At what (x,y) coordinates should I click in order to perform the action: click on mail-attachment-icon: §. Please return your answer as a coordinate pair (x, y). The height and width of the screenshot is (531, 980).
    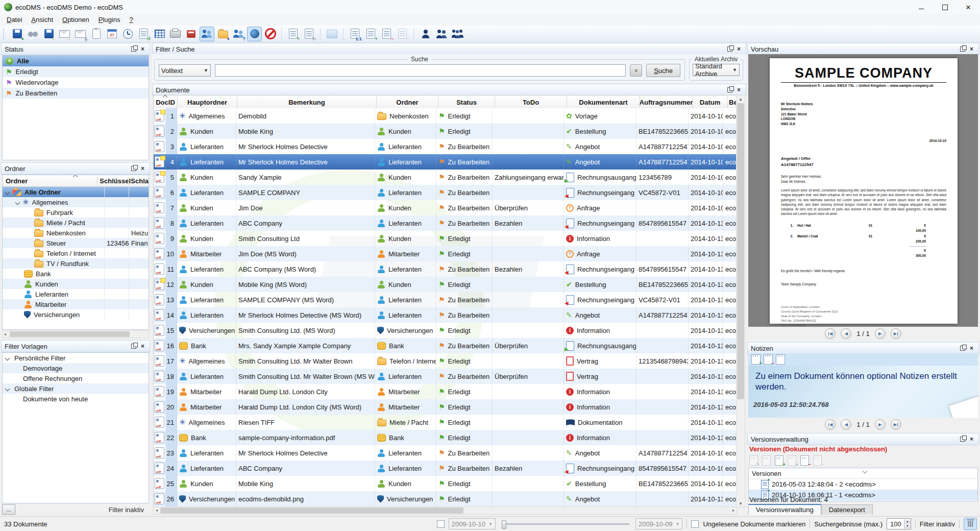
    Looking at the image, I should click on (81, 34).